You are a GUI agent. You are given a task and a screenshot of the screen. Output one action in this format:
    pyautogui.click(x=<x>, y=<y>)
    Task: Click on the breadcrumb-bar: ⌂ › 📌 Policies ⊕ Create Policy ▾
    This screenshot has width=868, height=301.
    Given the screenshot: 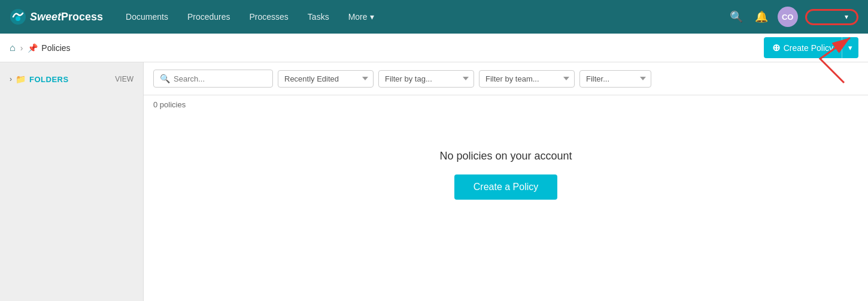 What is the action you would take?
    pyautogui.click(x=434, y=48)
    